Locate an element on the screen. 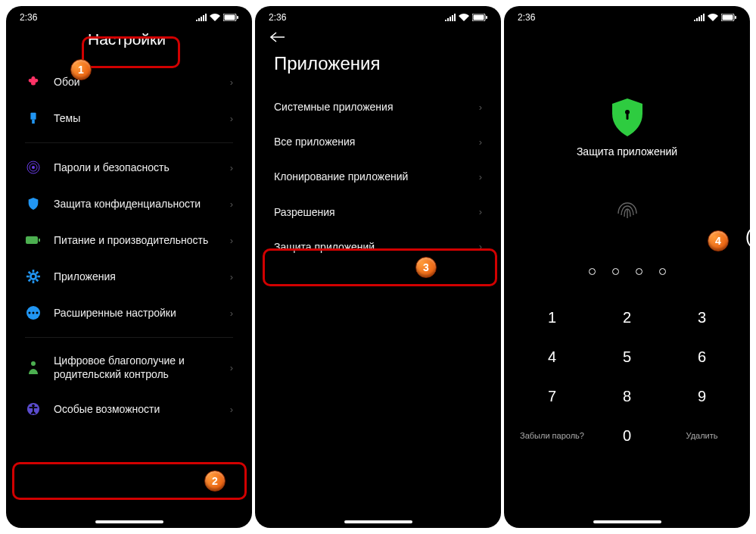 The height and width of the screenshot is (534, 756). row-wallpaper: Обои › is located at coordinates (129, 82).